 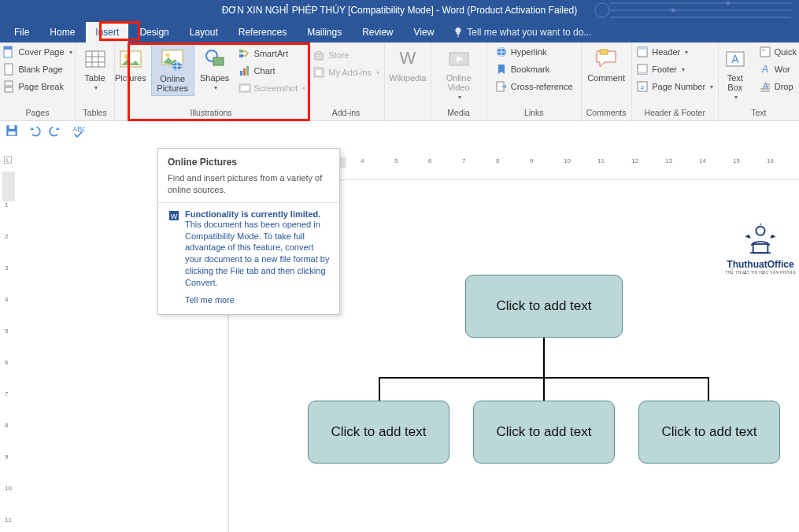 What do you see at coordinates (396, 161) in the screenshot?
I see `hruler-tick: 5` at bounding box center [396, 161].